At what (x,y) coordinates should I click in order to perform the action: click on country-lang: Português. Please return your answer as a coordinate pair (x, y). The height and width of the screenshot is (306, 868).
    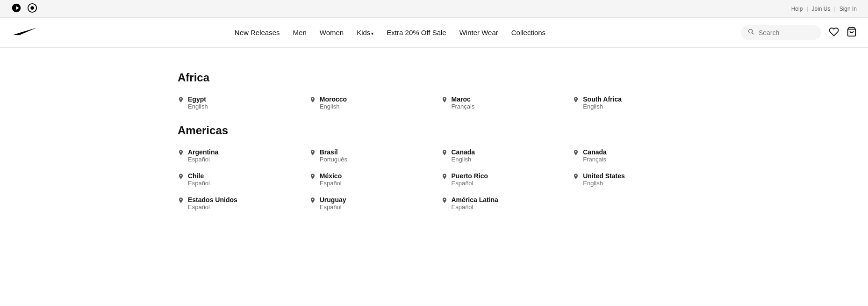
    Looking at the image, I should click on (334, 159).